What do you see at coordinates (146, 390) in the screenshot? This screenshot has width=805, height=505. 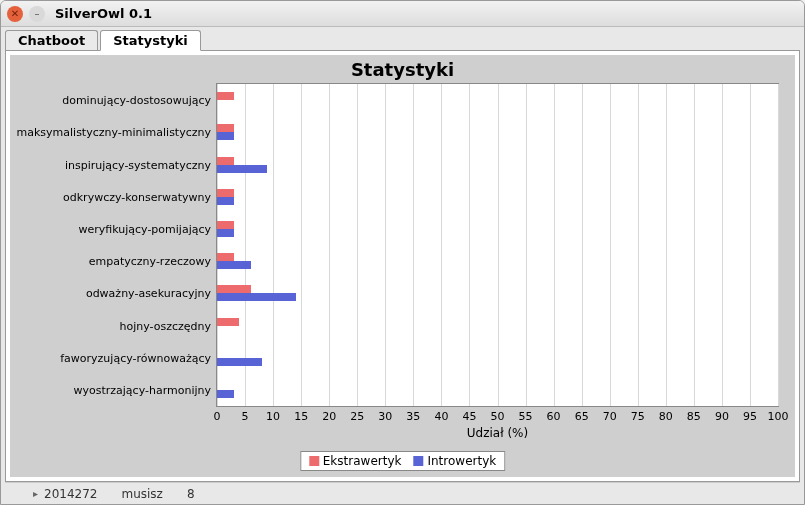 I see `y-tick-label: wyostrzający-harmonijny` at bounding box center [146, 390].